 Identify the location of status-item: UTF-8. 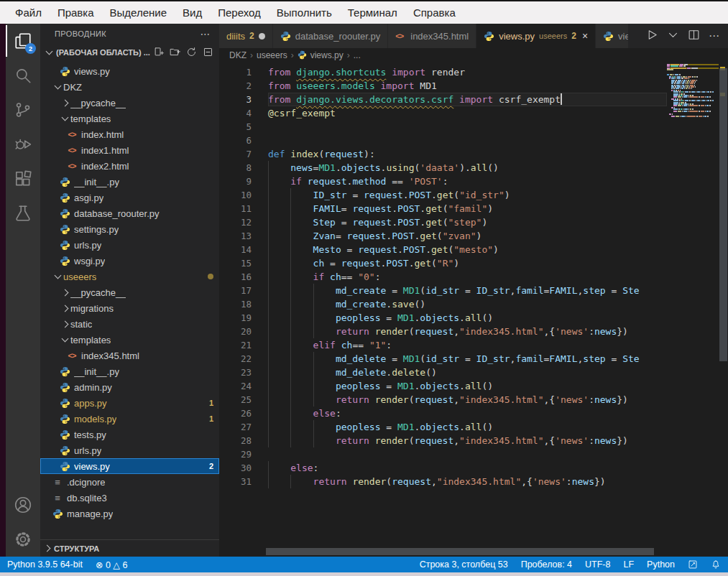
(598, 565).